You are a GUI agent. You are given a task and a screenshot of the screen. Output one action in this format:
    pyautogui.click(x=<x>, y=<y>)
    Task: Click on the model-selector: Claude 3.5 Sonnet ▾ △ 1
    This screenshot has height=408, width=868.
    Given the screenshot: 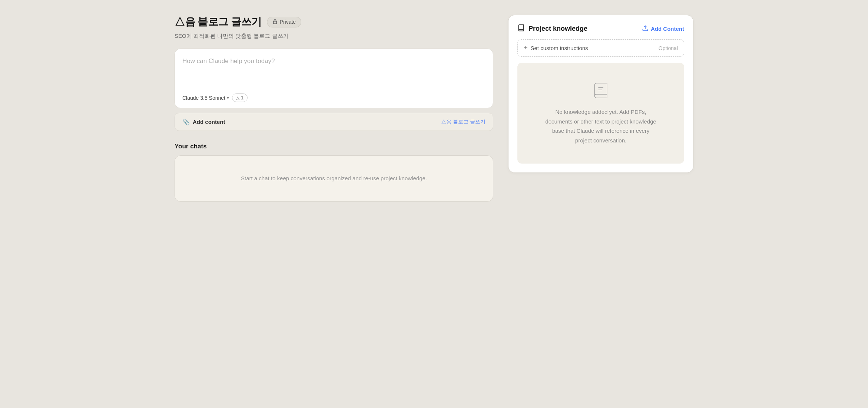 What is the action you would take?
    pyautogui.click(x=215, y=98)
    